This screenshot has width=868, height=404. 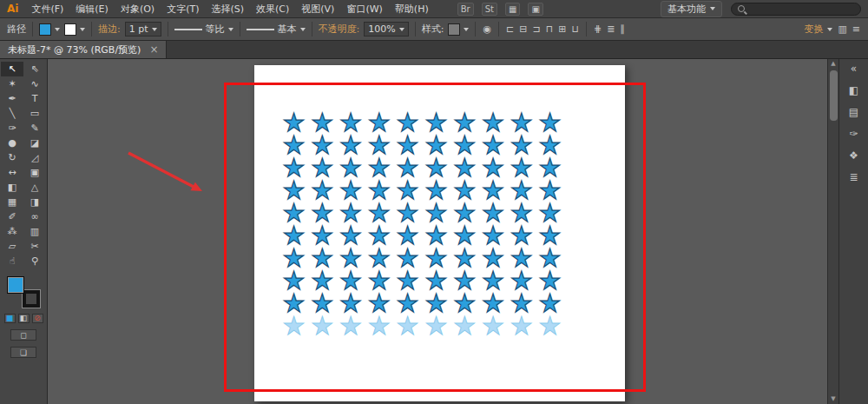 What do you see at coordinates (12, 142) in the screenshot?
I see `blob-brush-tool: ●` at bounding box center [12, 142].